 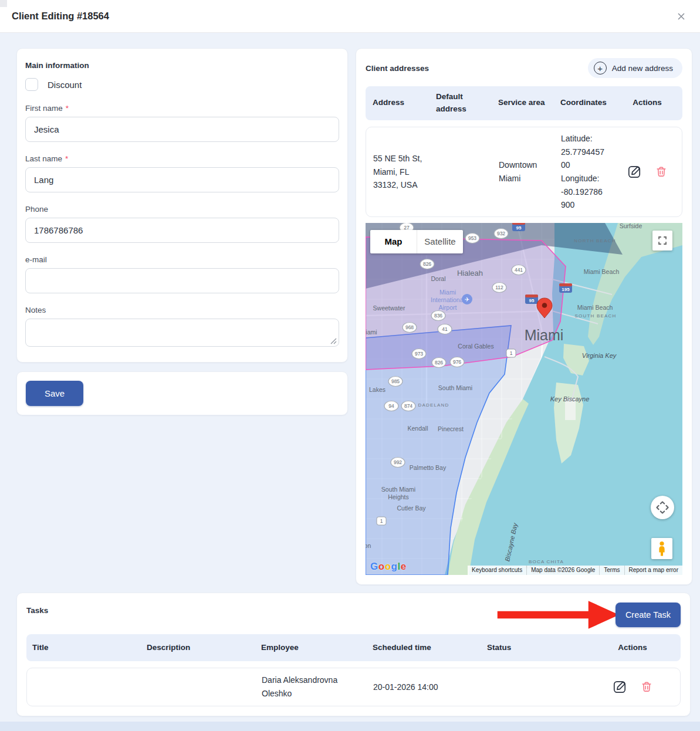 What do you see at coordinates (350, 16) in the screenshot?
I see `modal-header: Client Editing #18564` at bounding box center [350, 16].